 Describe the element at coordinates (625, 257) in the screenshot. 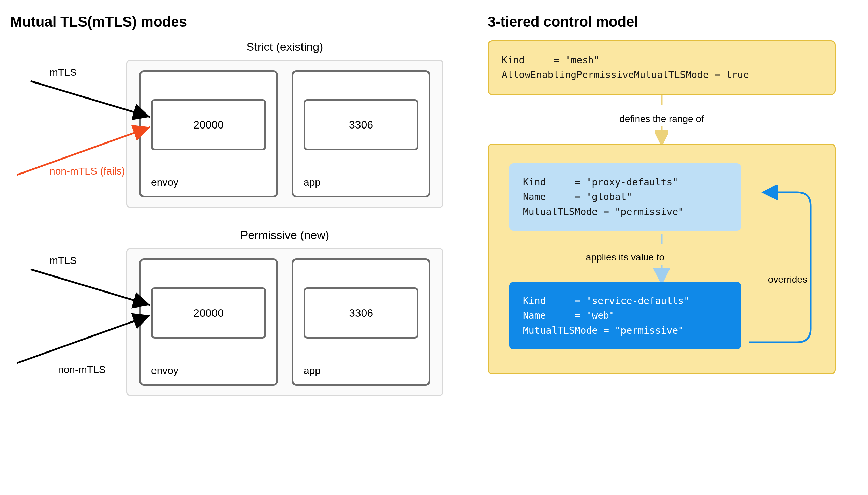

I see `flow-applies-value: applies its value to` at that location.